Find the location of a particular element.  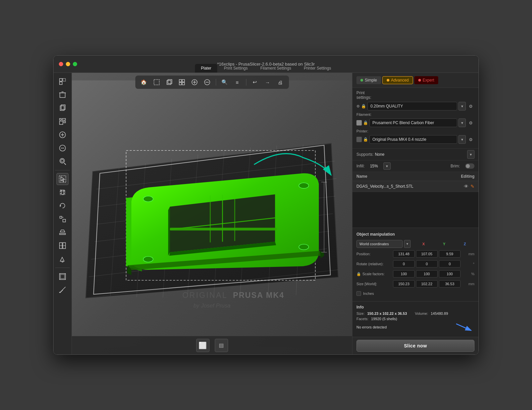

icon-copy is located at coordinates (63, 108).